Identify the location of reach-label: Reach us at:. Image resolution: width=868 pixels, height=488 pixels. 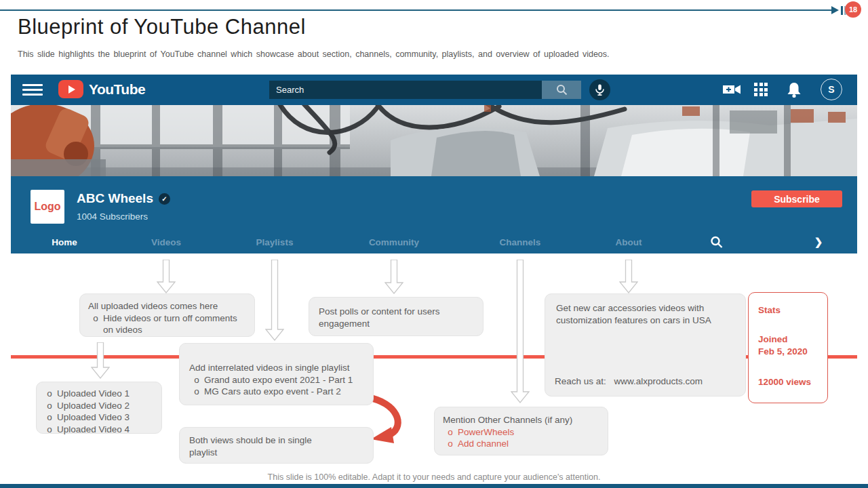
(580, 381).